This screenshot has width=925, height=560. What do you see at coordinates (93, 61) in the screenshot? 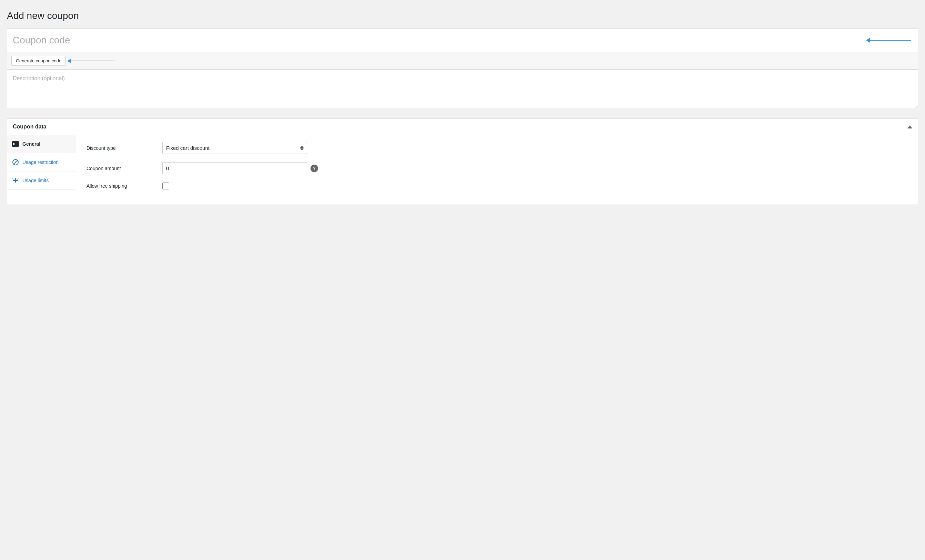
I see `generate-btn-arrow` at bounding box center [93, 61].